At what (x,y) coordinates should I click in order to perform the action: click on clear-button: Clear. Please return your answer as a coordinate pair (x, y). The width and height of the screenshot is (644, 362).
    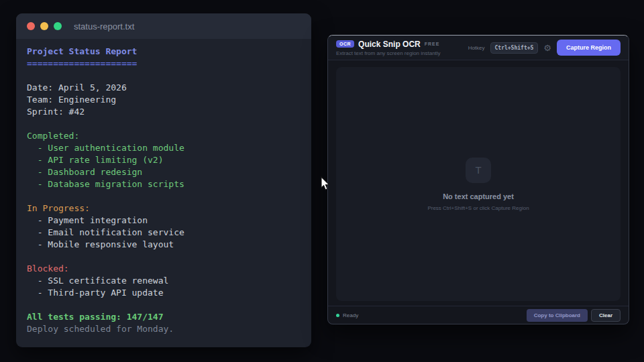
    Looking at the image, I should click on (606, 315).